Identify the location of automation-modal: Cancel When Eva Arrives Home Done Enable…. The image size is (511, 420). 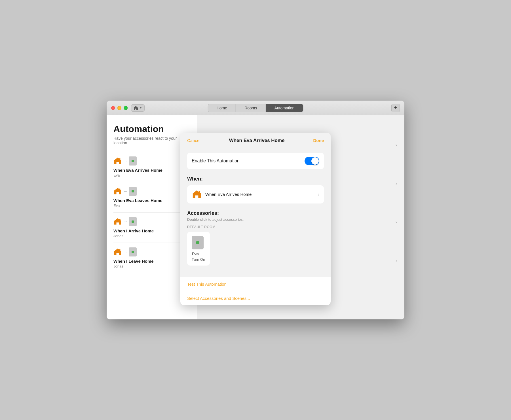
(256, 219).